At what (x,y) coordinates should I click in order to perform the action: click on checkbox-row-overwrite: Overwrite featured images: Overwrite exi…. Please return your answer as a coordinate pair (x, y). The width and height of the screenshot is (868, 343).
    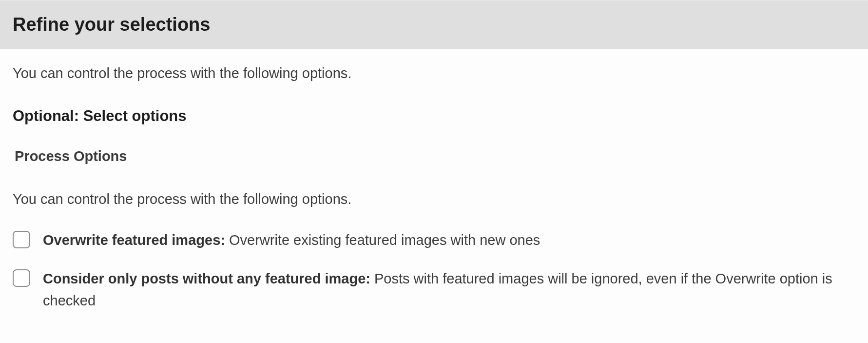
    Looking at the image, I should click on (434, 240).